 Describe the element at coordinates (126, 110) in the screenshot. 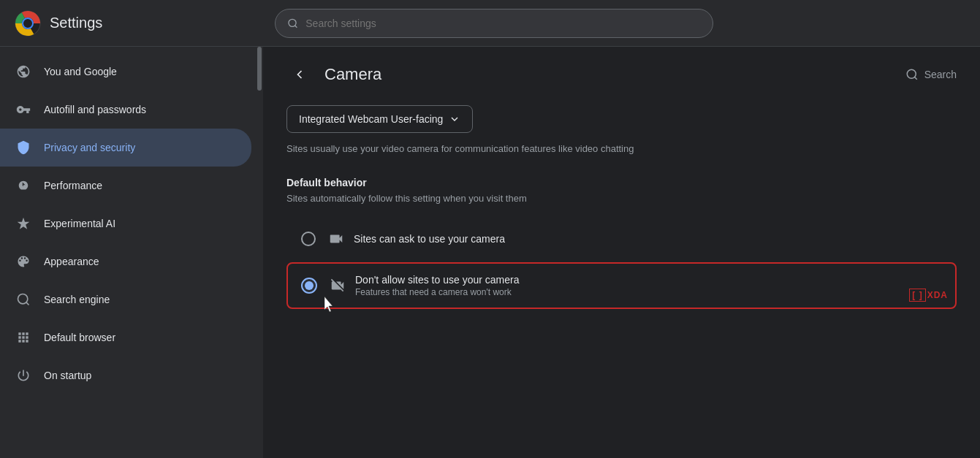

I see `sidebar-item-autofill: Autofill and passwords` at that location.